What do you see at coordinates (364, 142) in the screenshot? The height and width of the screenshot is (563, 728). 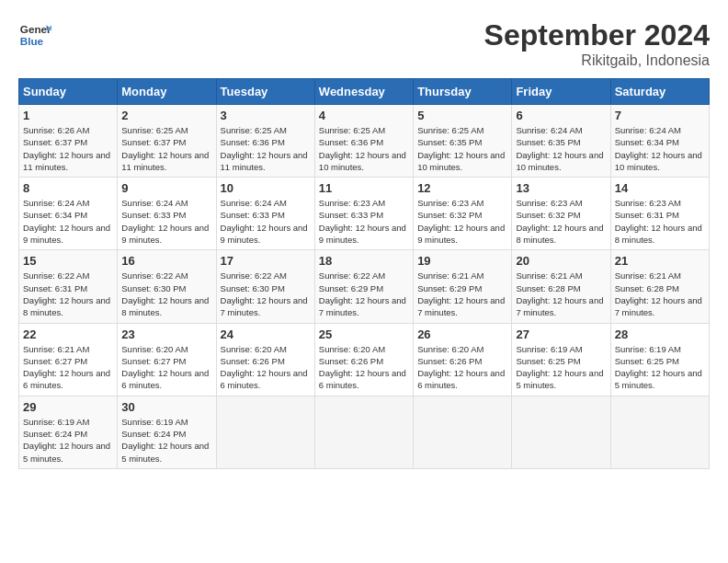 I see `calendar-day-cell: 4 Sunrise: 6:25 AM Sunset: 6:36 PM Dayli…` at bounding box center [364, 142].